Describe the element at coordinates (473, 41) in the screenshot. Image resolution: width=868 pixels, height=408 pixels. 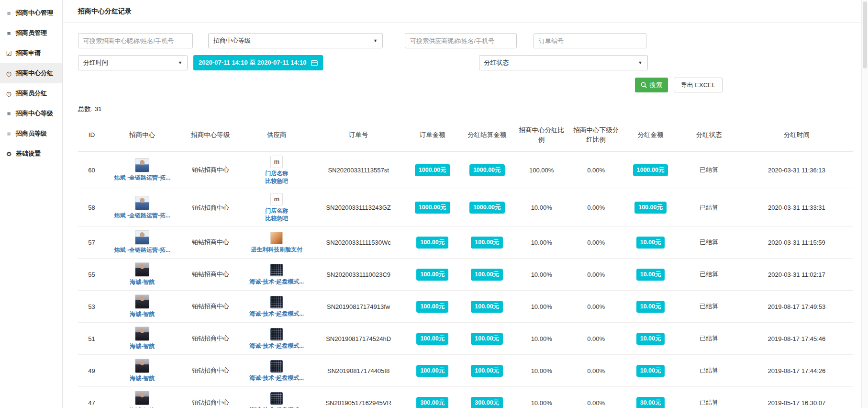
I see `filter-row-1: 招商中心等级 ▼` at that location.